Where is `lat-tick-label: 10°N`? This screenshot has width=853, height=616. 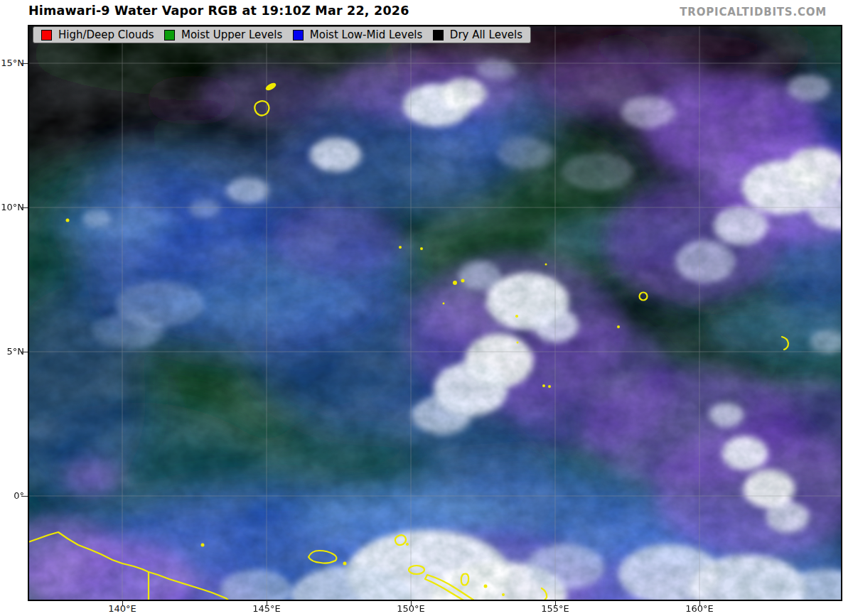
lat-tick-label: 10°N is located at coordinates (12, 207).